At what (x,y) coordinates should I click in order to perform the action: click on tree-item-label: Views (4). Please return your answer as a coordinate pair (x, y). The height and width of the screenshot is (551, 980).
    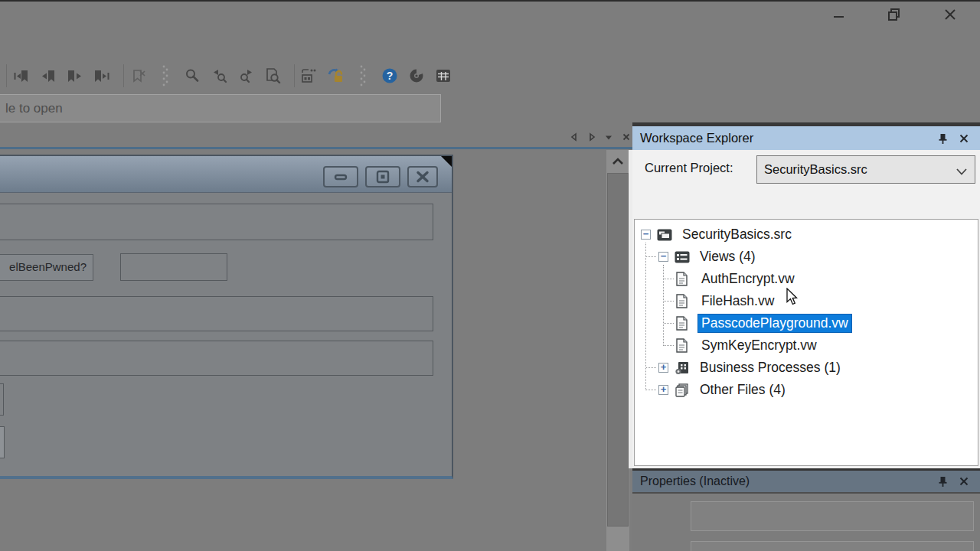
    Looking at the image, I should click on (727, 257).